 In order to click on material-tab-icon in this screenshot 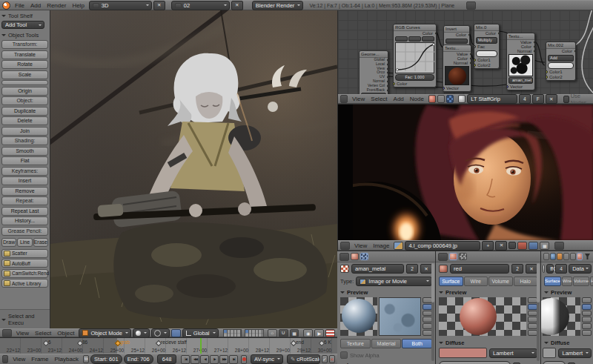, I will do `click(580, 257)`.